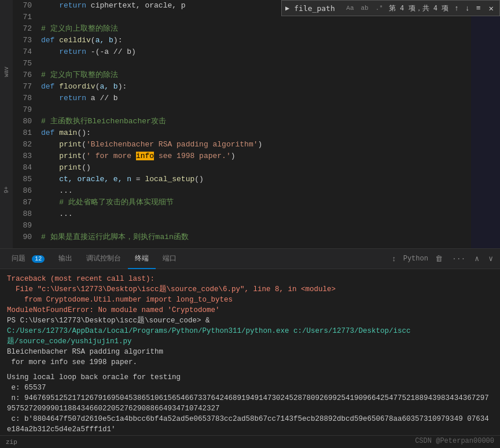 The width and height of the screenshot is (500, 448). What do you see at coordinates (104, 259) in the screenshot?
I see `tab-debug-label: 调试控制台` at bounding box center [104, 259].